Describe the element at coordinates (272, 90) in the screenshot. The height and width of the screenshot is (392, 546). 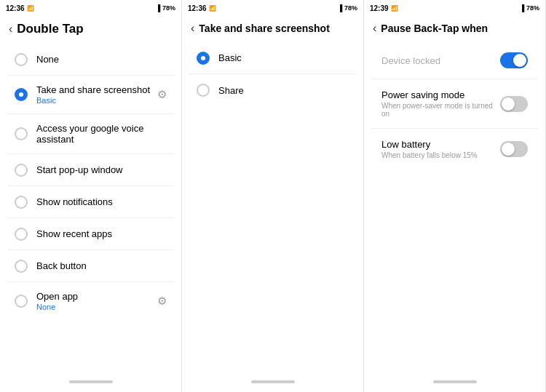
I see `list-item-share: Share` at that location.